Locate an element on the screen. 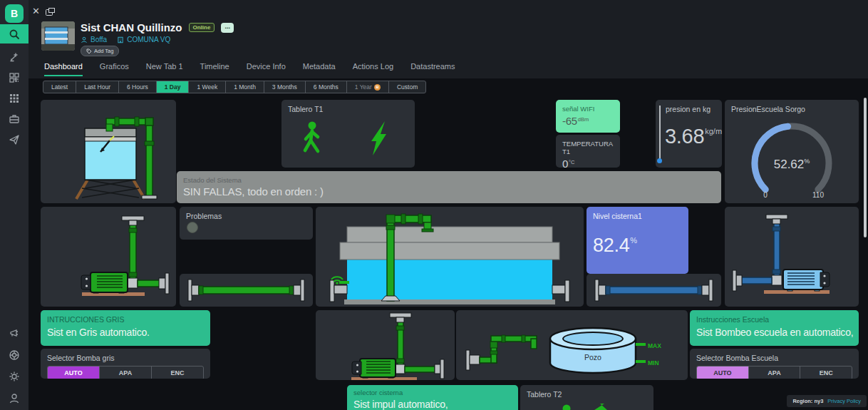 Image resolution: width=868 pixels, height=410 pixels. level-thumb is located at coordinates (660, 161).